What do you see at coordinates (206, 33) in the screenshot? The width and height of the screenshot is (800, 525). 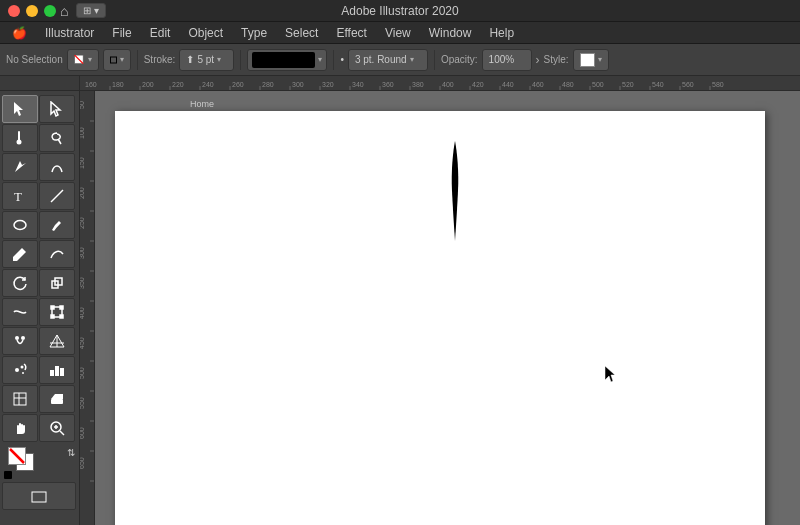 I see `menu-object: Object` at bounding box center [206, 33].